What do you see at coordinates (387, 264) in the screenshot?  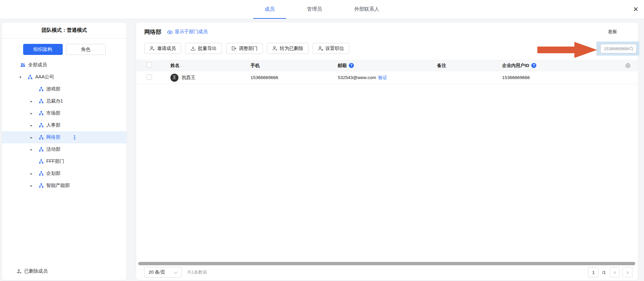 I see `horizontal-scrollbar` at bounding box center [387, 264].